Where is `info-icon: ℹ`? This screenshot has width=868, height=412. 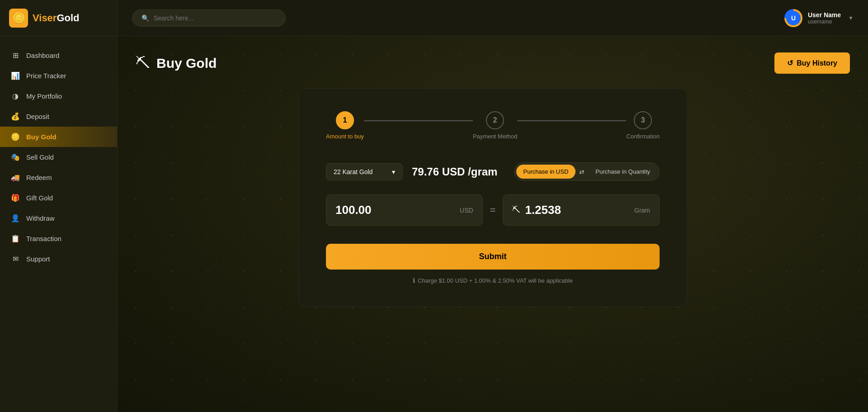 info-icon: ℹ is located at coordinates (414, 280).